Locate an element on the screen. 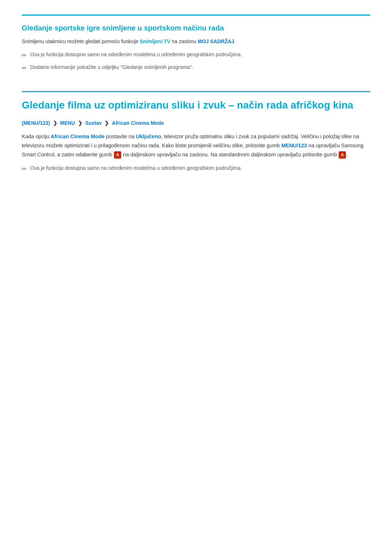 This screenshot has width=392, height=554. section-sports: Gledanje sportske igre snimljene u sport… is located at coordinates (196, 44).